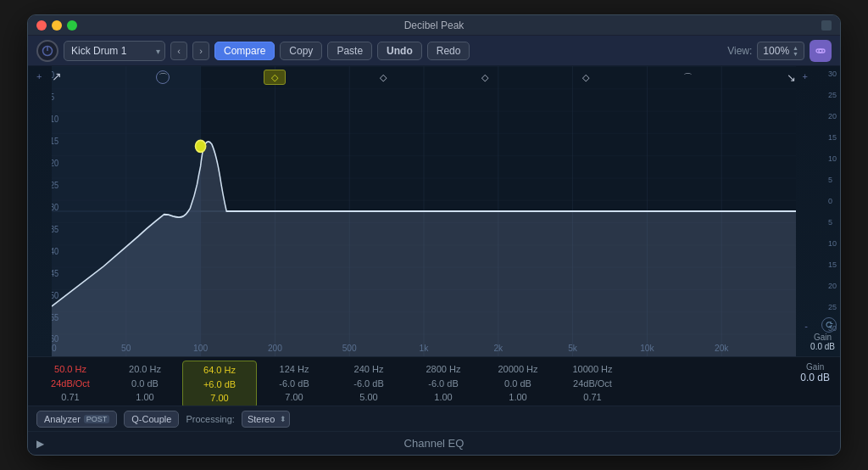 The image size is (868, 470). What do you see at coordinates (368, 383) in the screenshot?
I see `band5-gain: -6.0 dB` at bounding box center [368, 383].